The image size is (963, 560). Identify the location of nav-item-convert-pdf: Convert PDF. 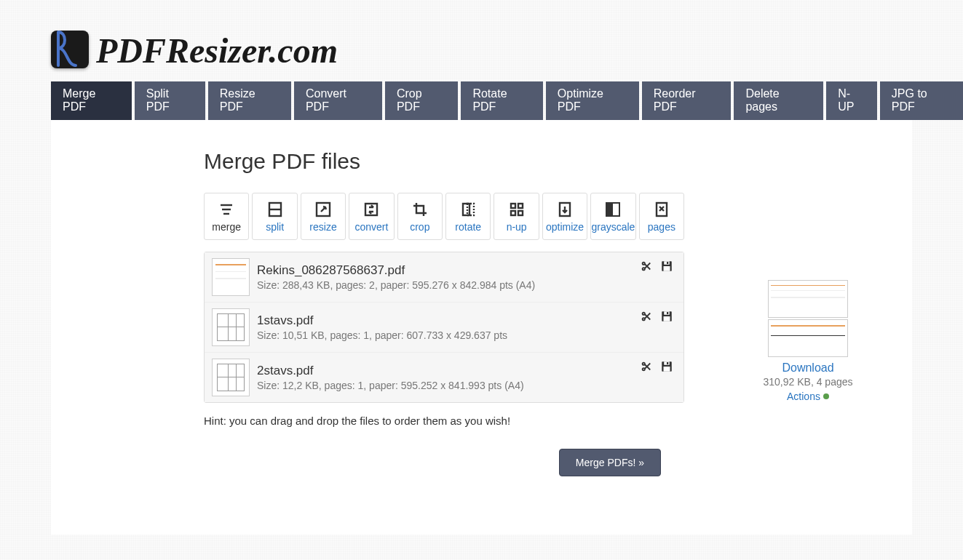
(338, 100).